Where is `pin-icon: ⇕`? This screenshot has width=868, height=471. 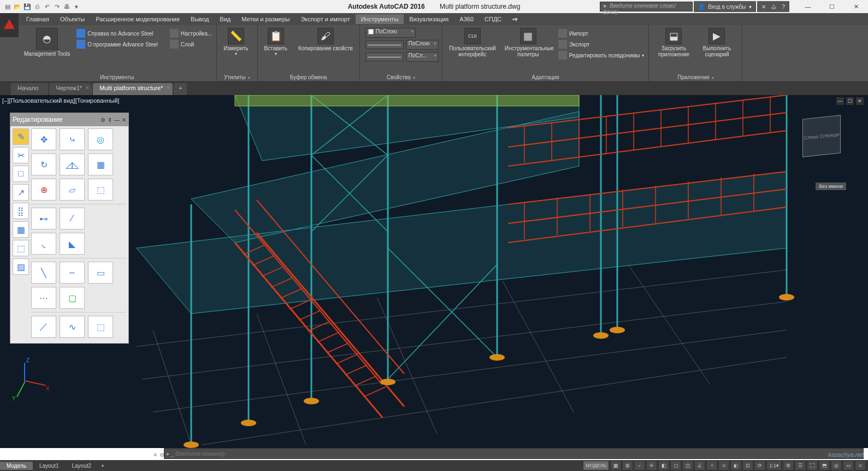 pin-icon: ⇕ is located at coordinates (110, 120).